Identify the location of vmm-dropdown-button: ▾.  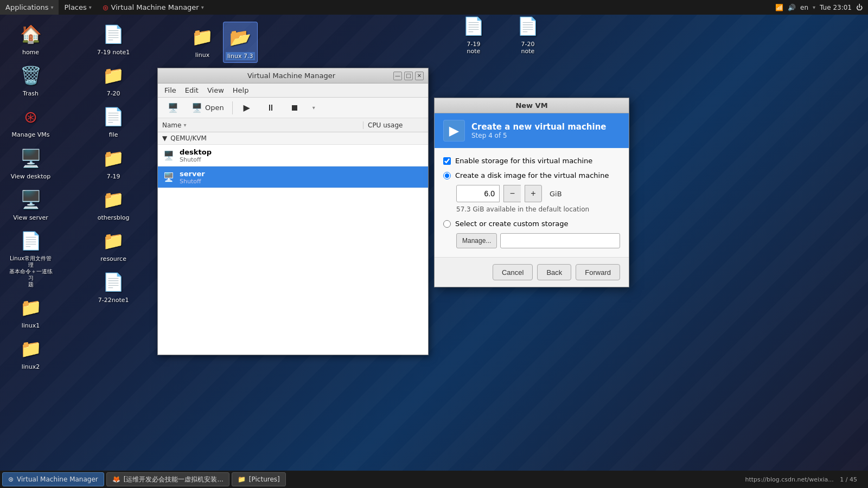
(314, 108).